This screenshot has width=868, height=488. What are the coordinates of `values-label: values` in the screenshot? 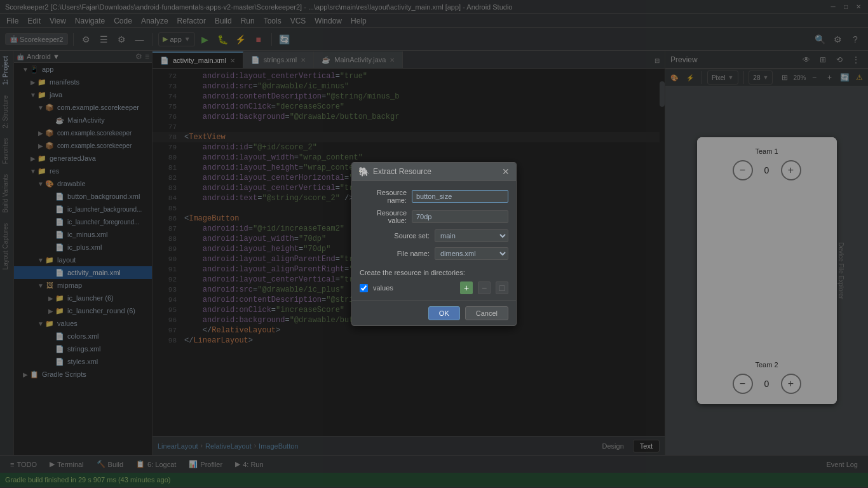 It's located at (383, 288).